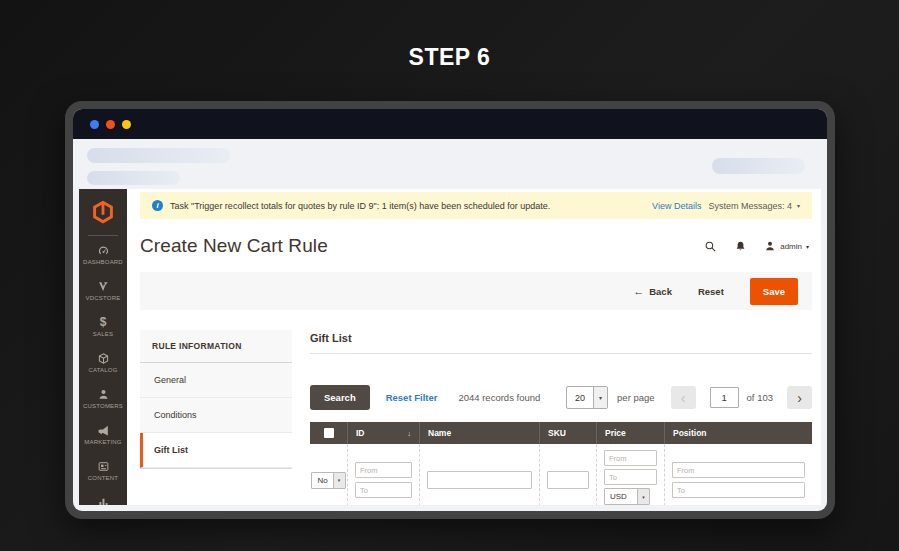 Image resolution: width=899 pixels, height=551 pixels. I want to click on sku-filter-input, so click(568, 480).